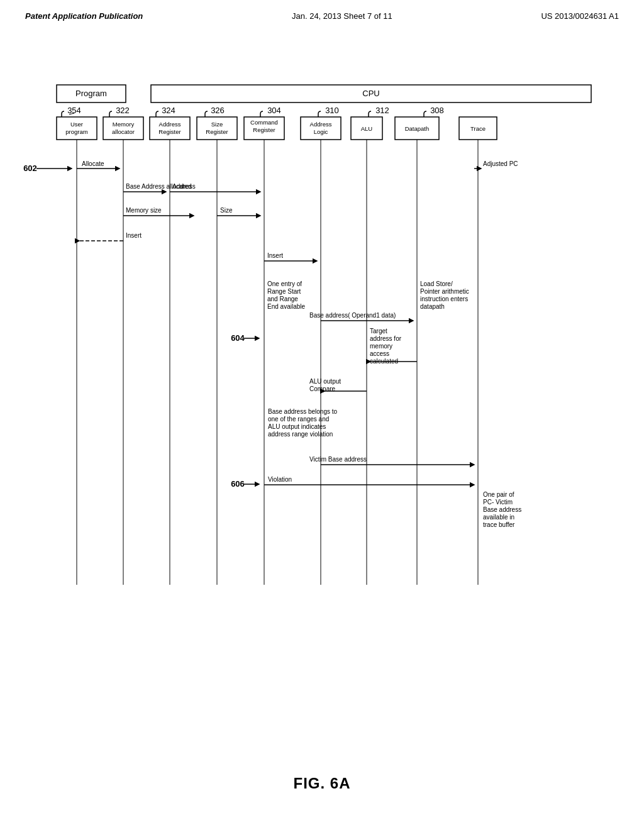 The height and width of the screenshot is (830, 644). What do you see at coordinates (325, 381) in the screenshot?
I see `svg-text: ALU output` at bounding box center [325, 381].